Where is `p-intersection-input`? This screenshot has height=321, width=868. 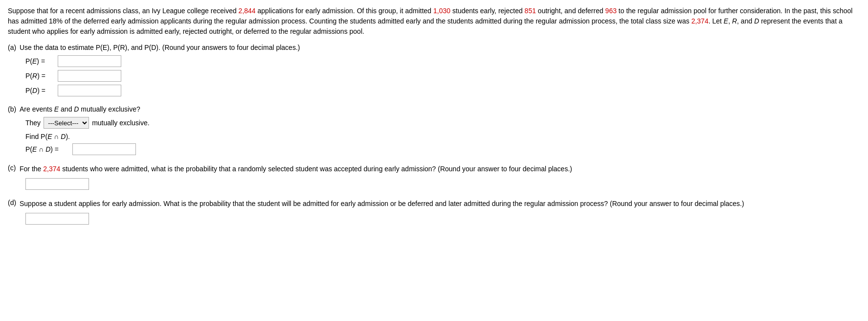 p-intersection-input is located at coordinates (104, 149).